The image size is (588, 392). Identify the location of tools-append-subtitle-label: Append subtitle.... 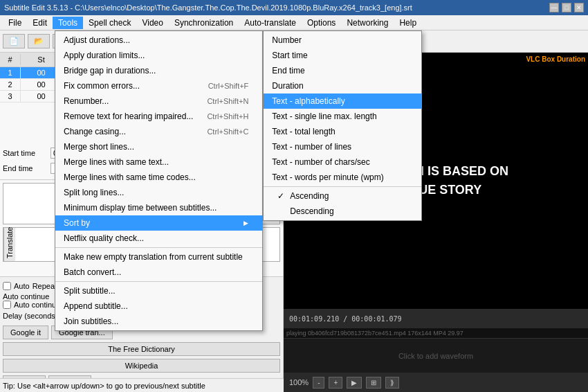
(95, 306).